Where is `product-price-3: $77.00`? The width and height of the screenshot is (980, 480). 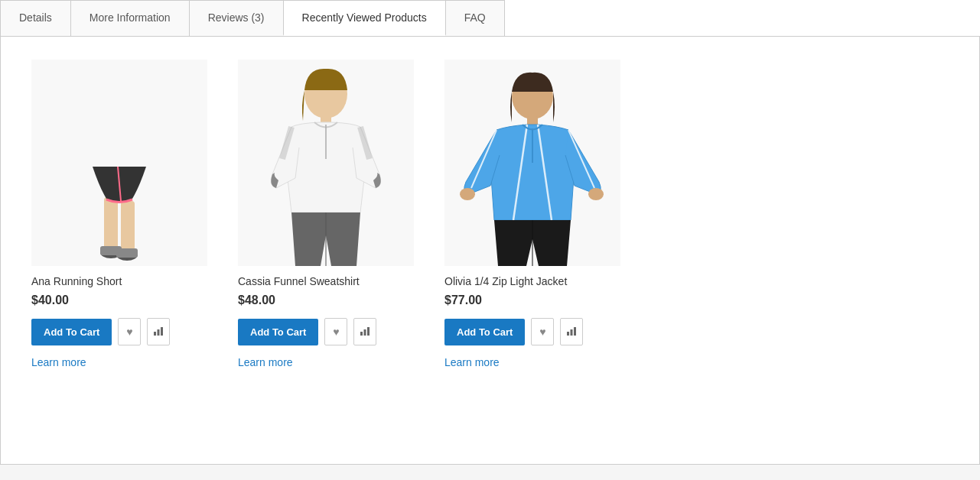
product-price-3: $77.00 is located at coordinates (464, 300).